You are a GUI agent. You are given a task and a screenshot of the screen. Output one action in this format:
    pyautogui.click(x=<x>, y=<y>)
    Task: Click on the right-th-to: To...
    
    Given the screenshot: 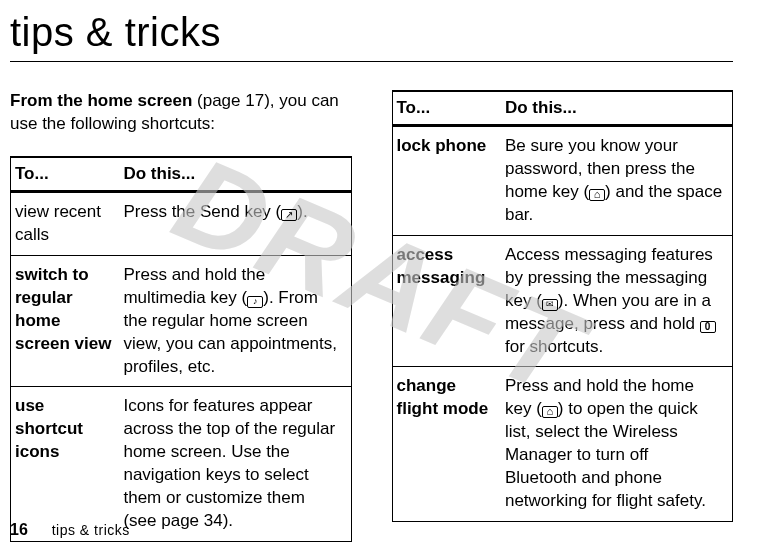 What is the action you would take?
    pyautogui.click(x=446, y=108)
    